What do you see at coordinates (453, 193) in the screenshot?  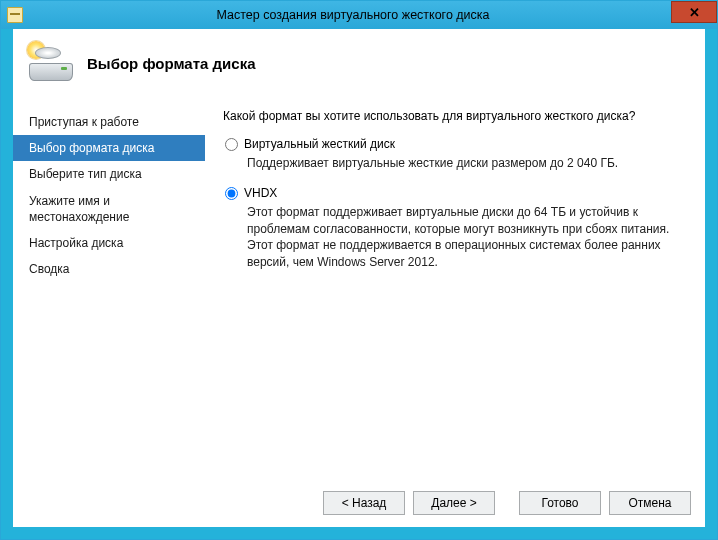 I see `option-vhdx: VHDX` at bounding box center [453, 193].